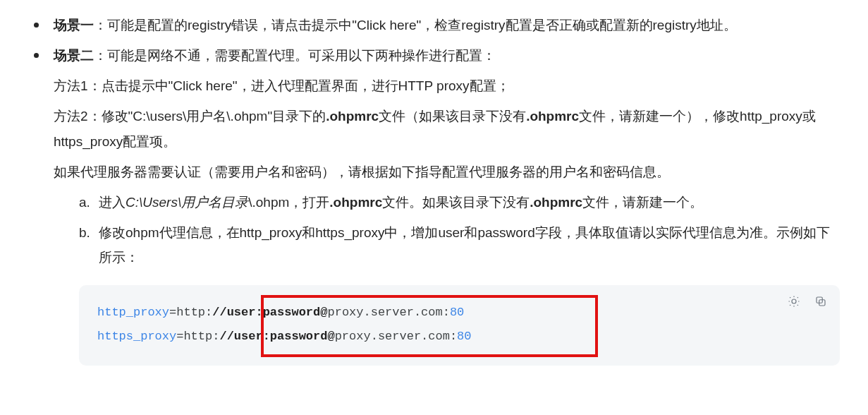 The height and width of the screenshot is (415, 868). I want to click on auth-note: 如果代理服务器需要认证（需要用户名和密码），请根据如下指导配置代理服务器的用户名…, so click(447, 172).